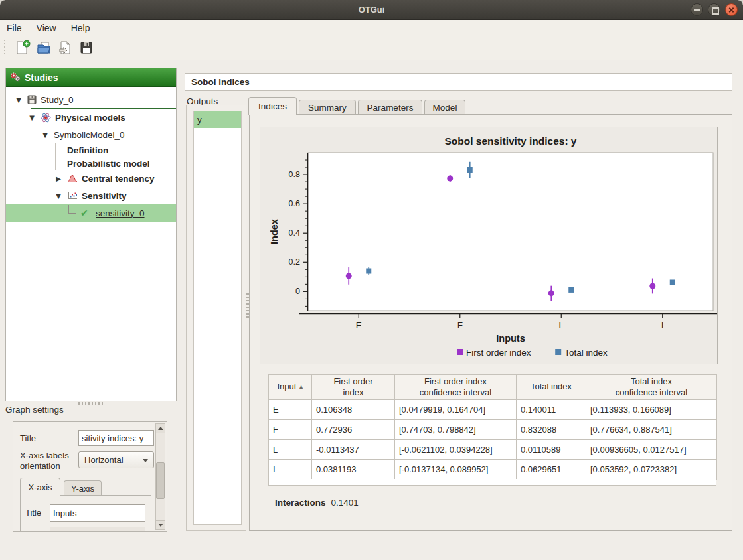 The width and height of the screenshot is (743, 560). Describe the element at coordinates (5, 48) in the screenshot. I see `toolbar-drag-handle` at that location.